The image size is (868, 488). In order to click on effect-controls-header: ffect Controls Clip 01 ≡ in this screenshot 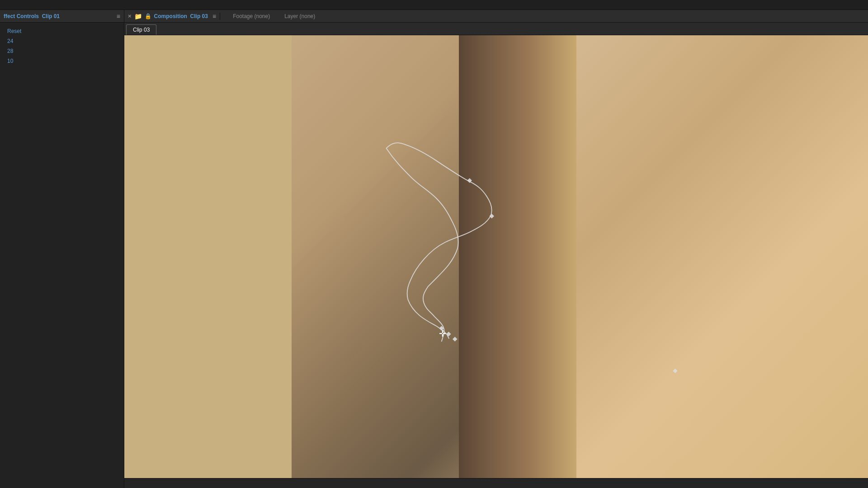, I will do `click(62, 16)`.